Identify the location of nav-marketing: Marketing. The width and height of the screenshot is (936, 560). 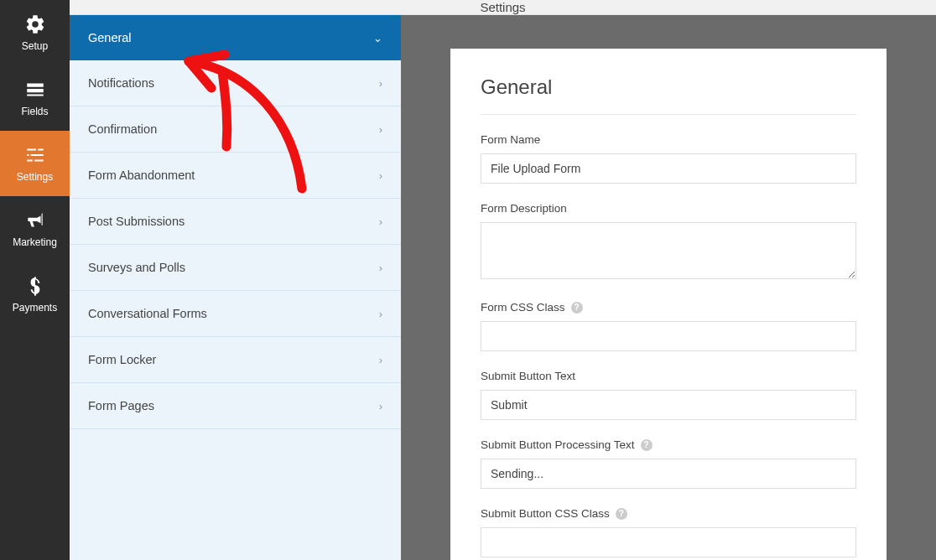
(35, 229).